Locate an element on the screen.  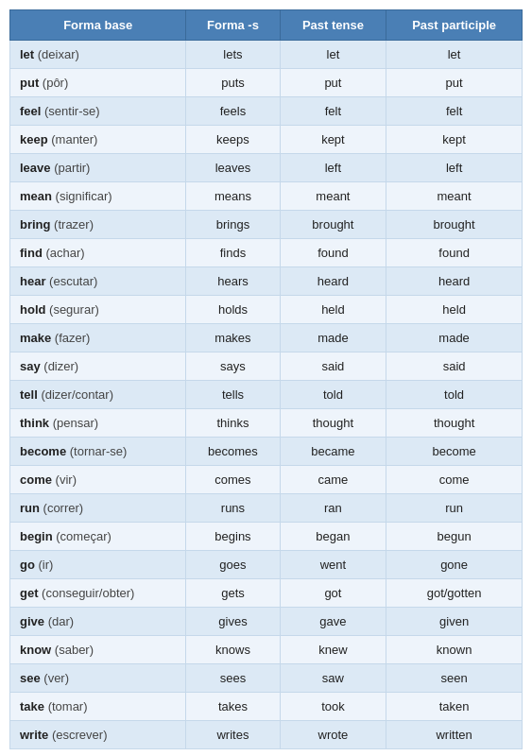
cell-form-1: meant is located at coordinates (333, 197).